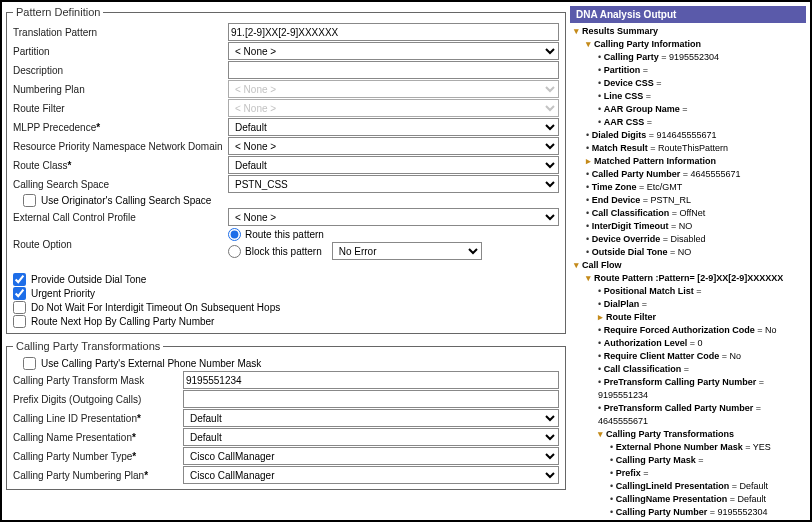 The height and width of the screenshot is (522, 812). I want to click on css-label: Calling Search Space, so click(120, 184).